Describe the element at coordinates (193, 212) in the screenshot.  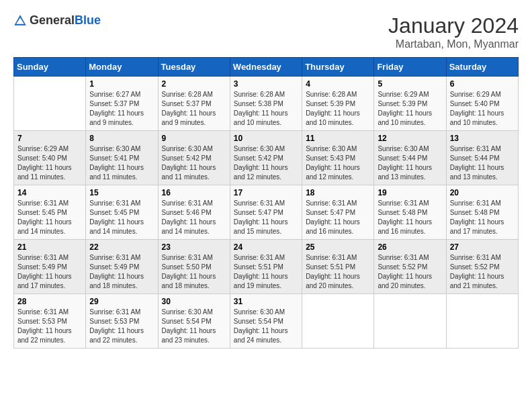
I see `calendar-cell: 16Sunrise: 6:31 AMSunset: 5:46 PMDayligh…` at that location.